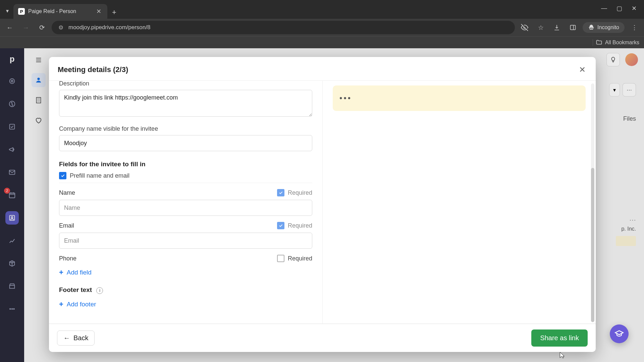 This screenshot has width=644, height=362. What do you see at coordinates (186, 129) in the screenshot?
I see `company-label: Company name visible for the invitee` at bounding box center [186, 129].